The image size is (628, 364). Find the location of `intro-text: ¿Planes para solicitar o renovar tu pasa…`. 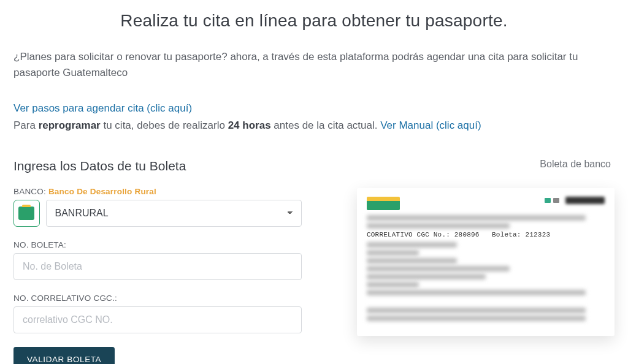

intro-text: ¿Planes para solicitar o renovar tu pasa… is located at coordinates (314, 65).